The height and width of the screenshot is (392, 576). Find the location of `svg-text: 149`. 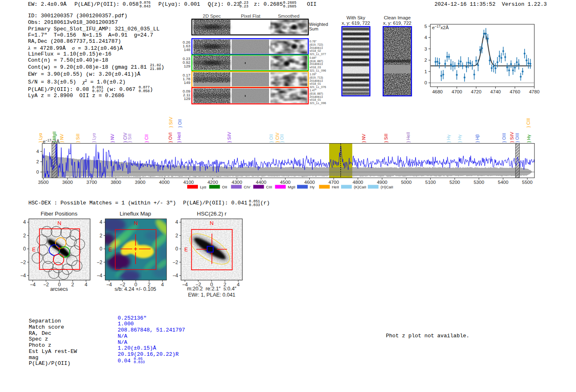

svg-text: 149 is located at coordinates (187, 82).